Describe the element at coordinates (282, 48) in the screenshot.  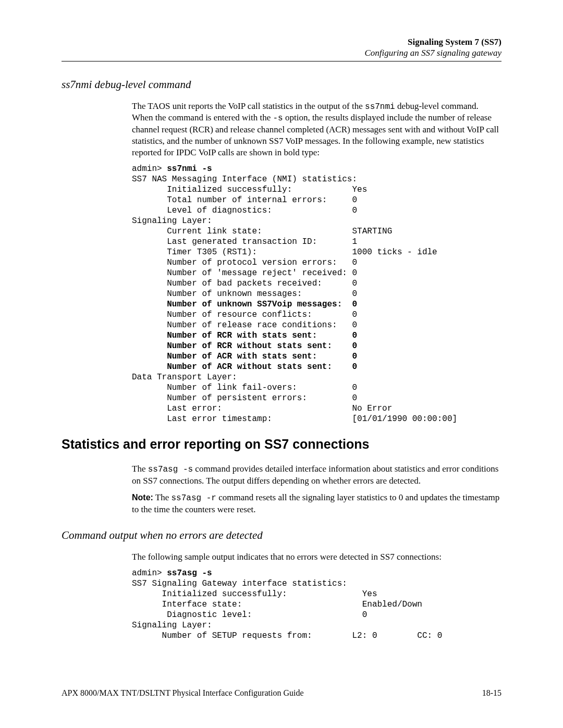
I see `page-header: Signaling System 7 (SS7) Configuring an …` at that location.